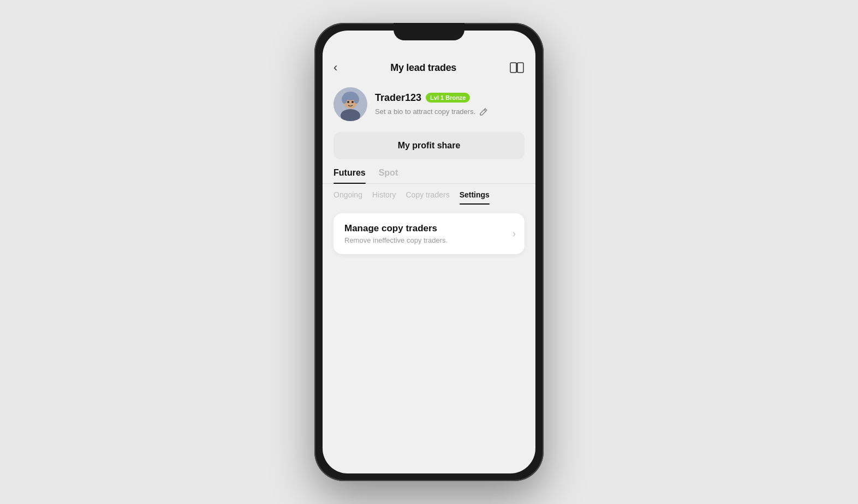 Image resolution: width=858 pixels, height=504 pixels. What do you see at coordinates (429, 339) in the screenshot?
I see `content-area: Manage copy traders Remove ineffective c…` at bounding box center [429, 339].